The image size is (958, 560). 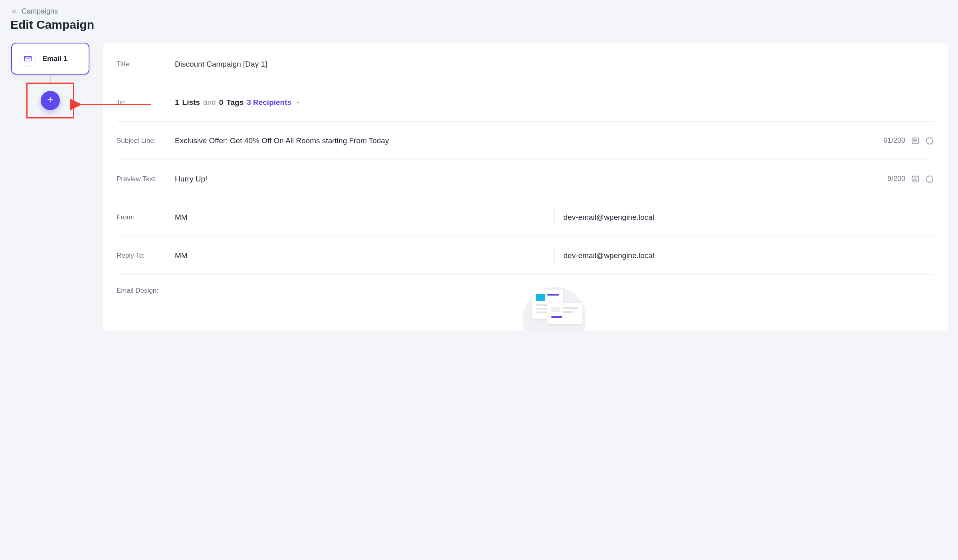 I want to click on email-icon, so click(x=28, y=59).